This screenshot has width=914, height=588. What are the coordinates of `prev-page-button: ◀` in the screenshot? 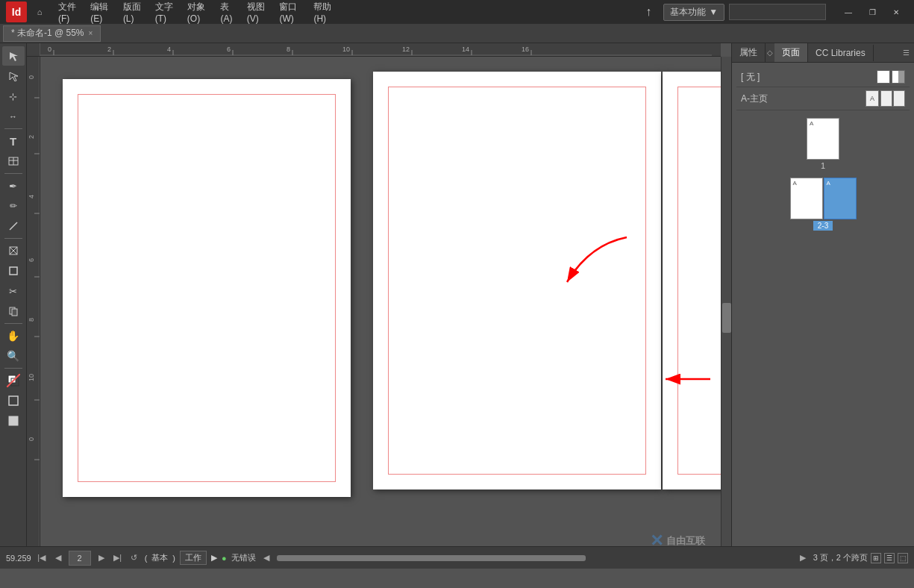 It's located at (58, 558).